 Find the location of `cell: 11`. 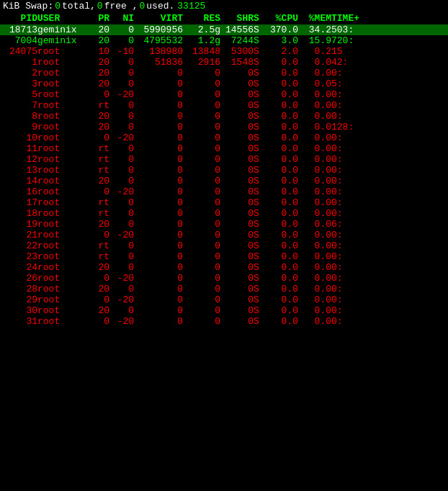

cell: 11 is located at coordinates (20, 148).